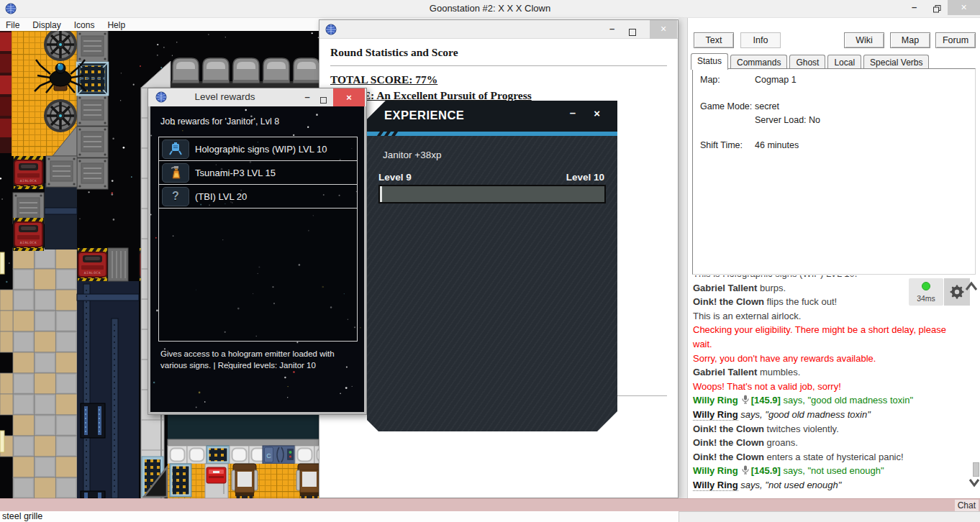 This screenshot has width=980, height=522. I want to click on status-row: Game Mode:secret, so click(834, 106).